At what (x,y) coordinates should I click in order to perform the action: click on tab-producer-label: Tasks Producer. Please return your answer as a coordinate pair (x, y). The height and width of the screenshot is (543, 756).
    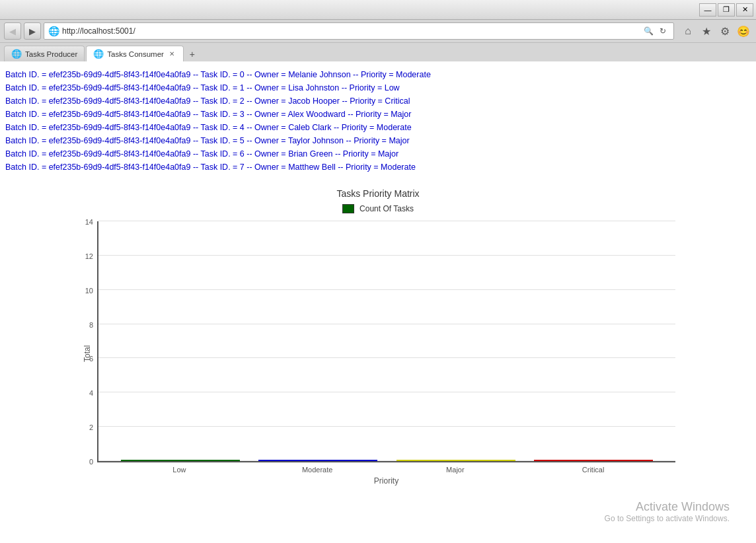
    Looking at the image, I should click on (52, 54).